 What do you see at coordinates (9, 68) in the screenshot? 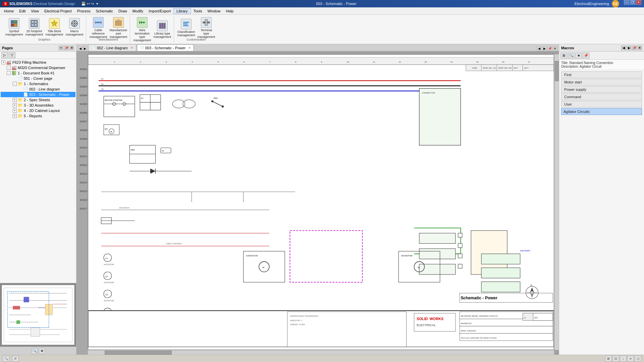
I see `tree-expand-m320: -` at bounding box center [9, 68].